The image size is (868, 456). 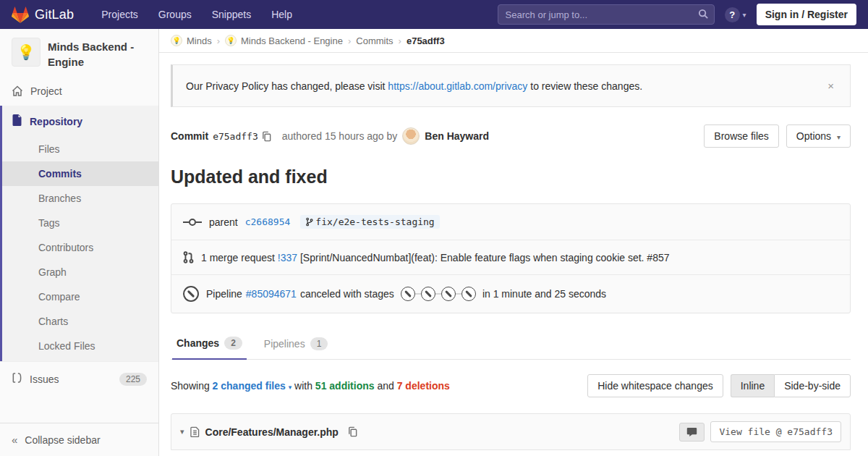 I want to click on menu-item-groups: Groups, so click(x=175, y=14).